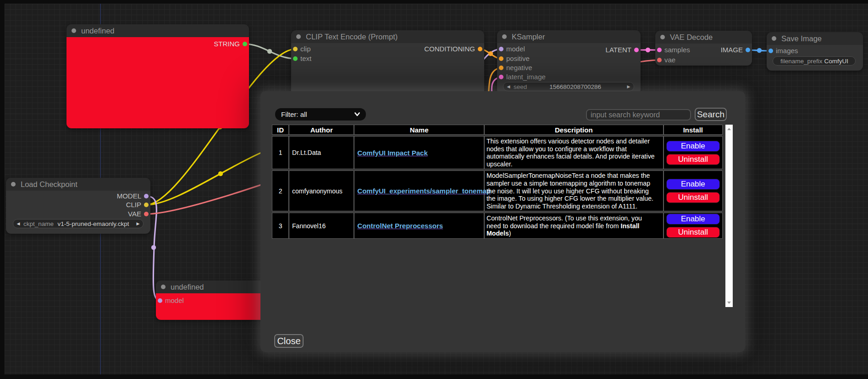 This screenshot has height=379, width=868. What do you see at coordinates (139, 214) in the screenshot?
I see `output-slot-VAE: VAE` at bounding box center [139, 214].